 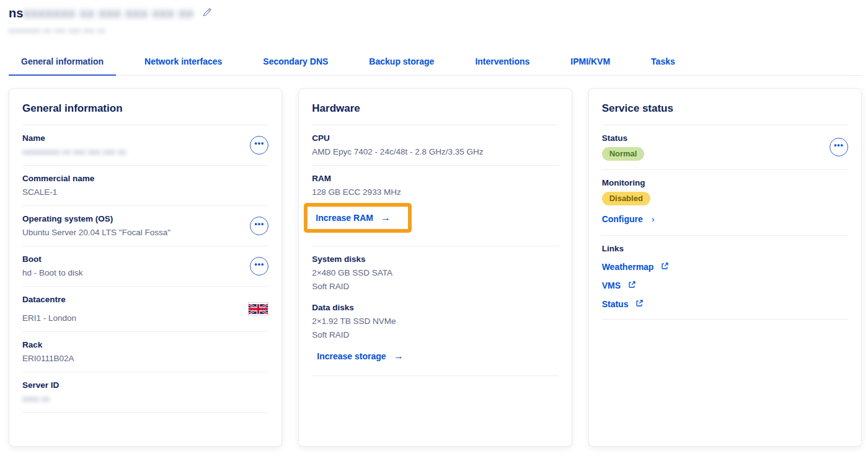 What do you see at coordinates (258, 309) in the screenshot?
I see `uk-flag-icon` at bounding box center [258, 309].